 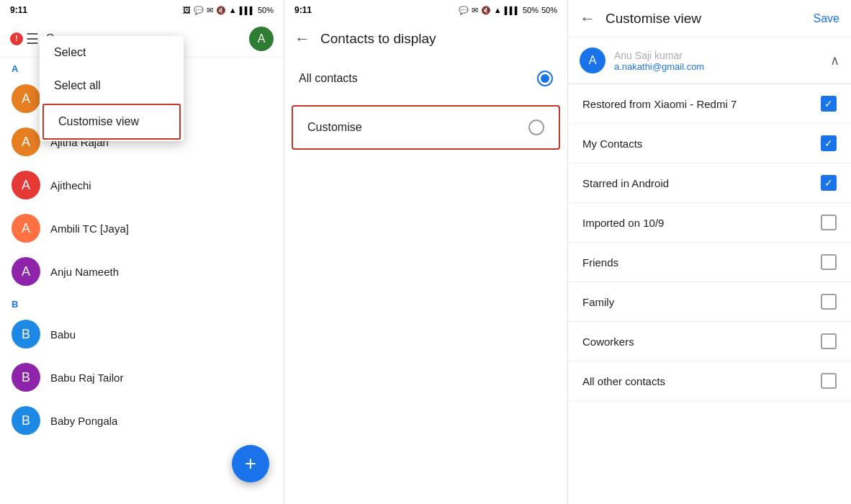 I want to click on contact-avatar-babu: B, so click(x=26, y=334).